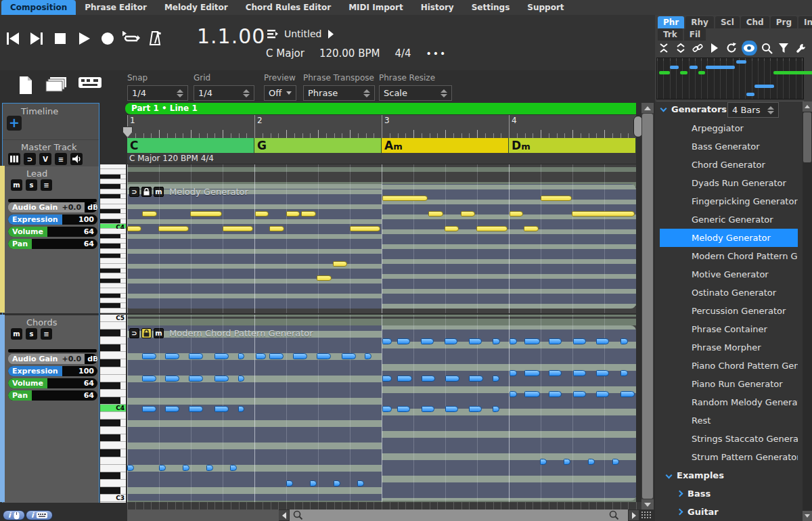 This screenshot has width=812, height=521. I want to click on piano-key-D3, so click(113, 483).